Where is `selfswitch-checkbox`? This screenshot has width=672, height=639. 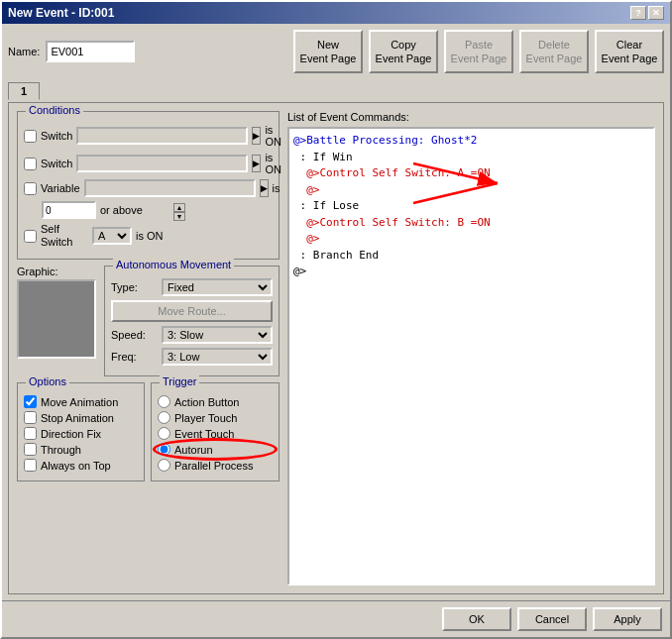 selfswitch-checkbox is located at coordinates (30, 236).